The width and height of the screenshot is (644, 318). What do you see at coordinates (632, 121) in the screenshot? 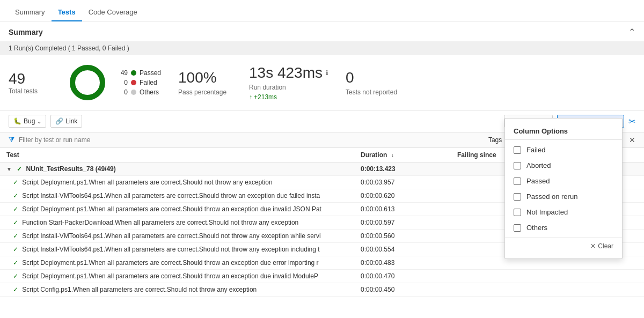
I see `filter-icon: ✂` at bounding box center [632, 121].